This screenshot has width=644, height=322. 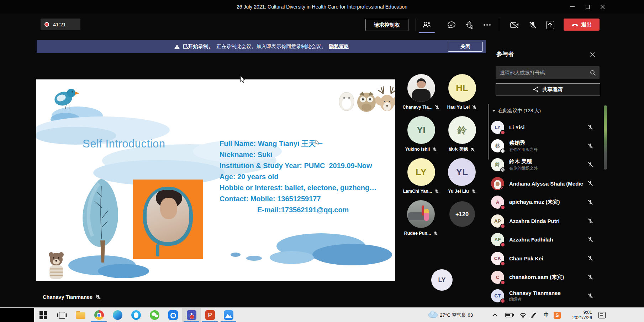 What do you see at coordinates (495, 315) in the screenshot?
I see `tray-expand-button` at bounding box center [495, 315].